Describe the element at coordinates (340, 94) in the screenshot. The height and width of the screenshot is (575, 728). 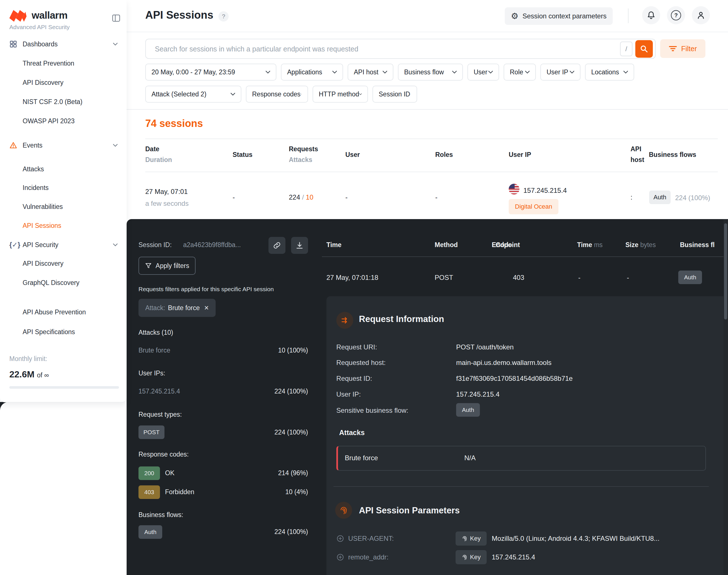
I see `filter-chip-http-method: HTTP method` at that location.